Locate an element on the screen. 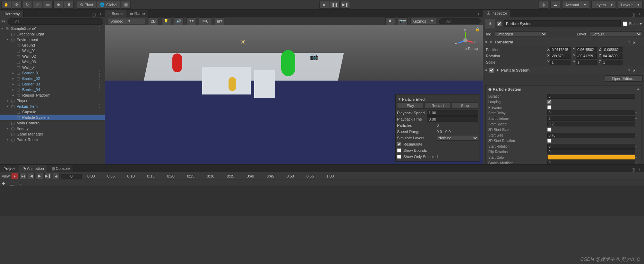 Image resolution: width=644 pixels, height=264 pixels. open-editor-button: Open Editor... is located at coordinates (624, 79).